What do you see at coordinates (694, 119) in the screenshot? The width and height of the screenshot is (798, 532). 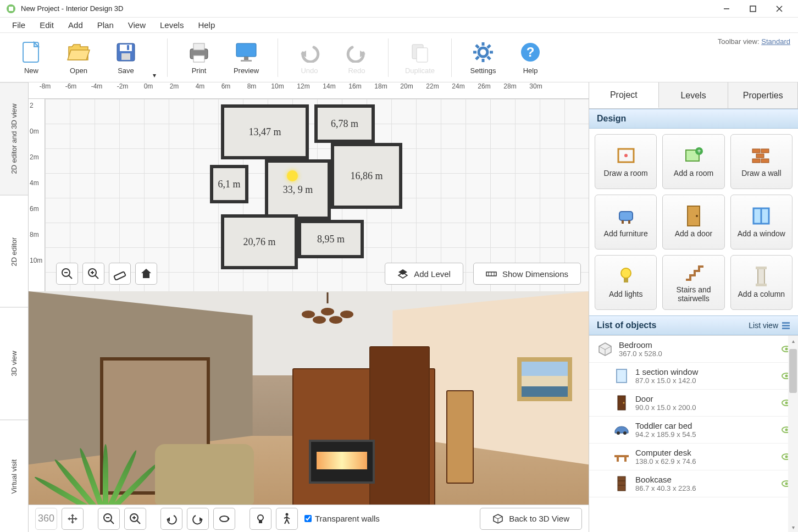 I see `design-section-header: Design` at bounding box center [694, 119].